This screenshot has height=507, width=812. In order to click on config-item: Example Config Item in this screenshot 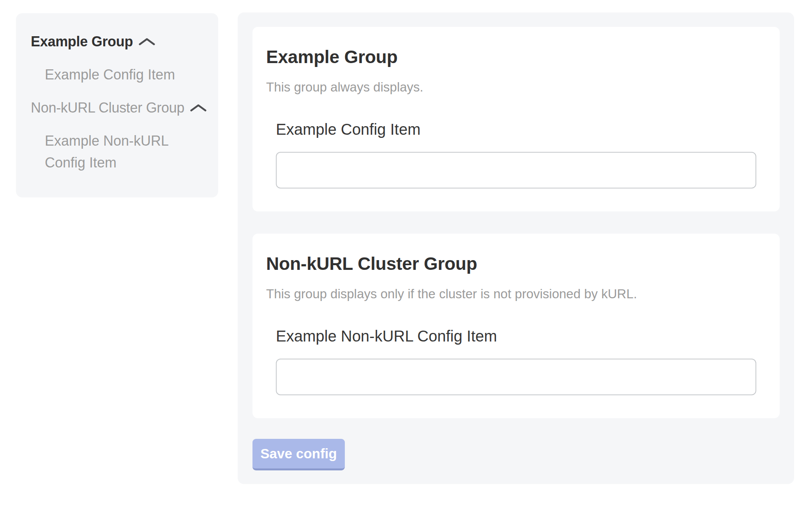, I will do `click(521, 153)`.